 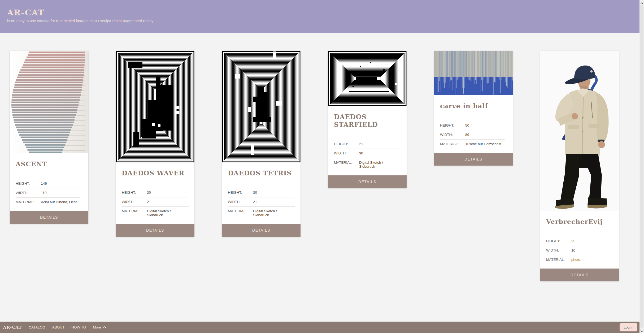 What do you see at coordinates (60, 202) in the screenshot?
I see `material-value: Acryl auf Dibond, Licht` at bounding box center [60, 202].